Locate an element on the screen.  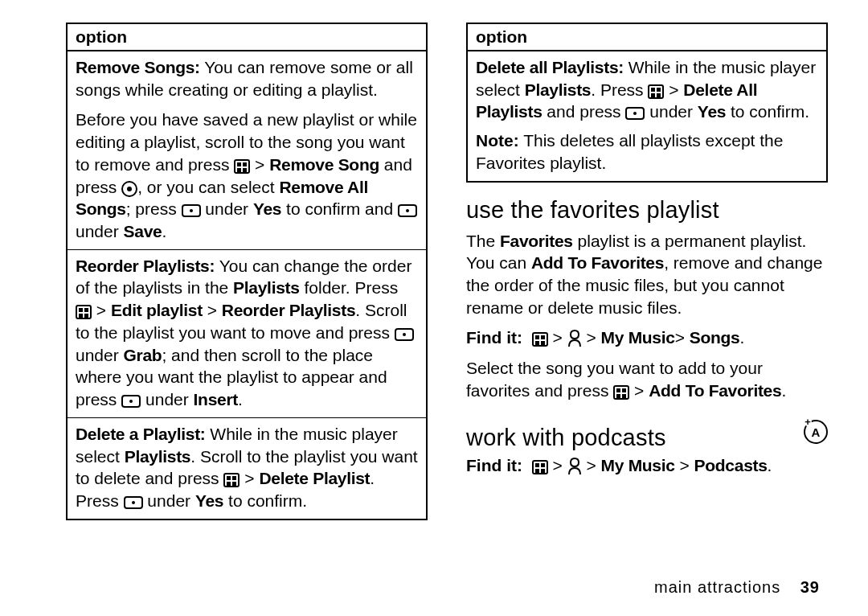
find-it-songs: Find it: > > My Music> Songs. is located at coordinates (647, 338).